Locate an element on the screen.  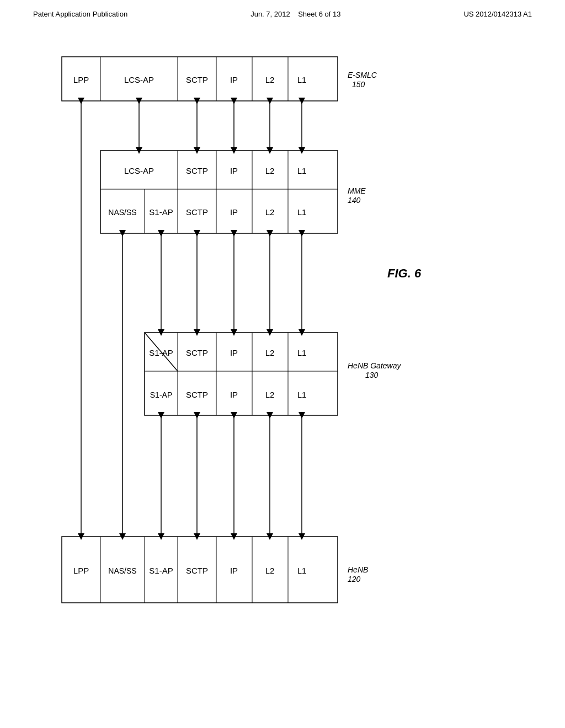
header-right: US 2012/0142313 A1 is located at coordinates (498, 14).